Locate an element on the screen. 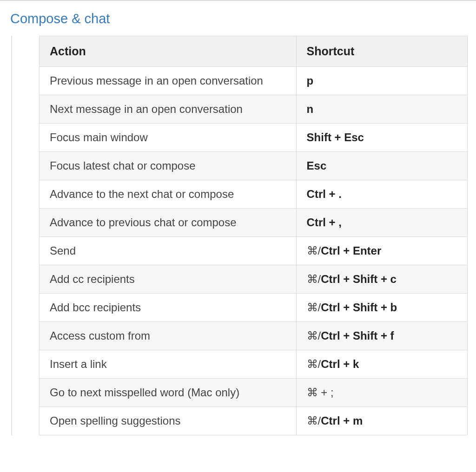  table-row: Previous message in an open conversation… is located at coordinates (254, 81).